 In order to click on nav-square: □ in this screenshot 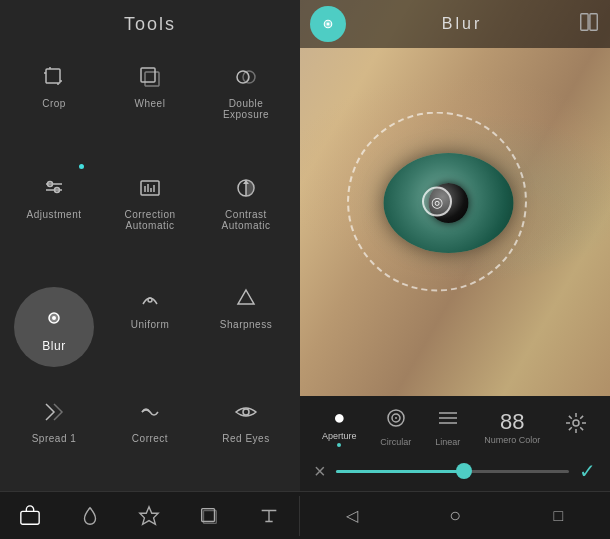, I will do `click(558, 516)`.